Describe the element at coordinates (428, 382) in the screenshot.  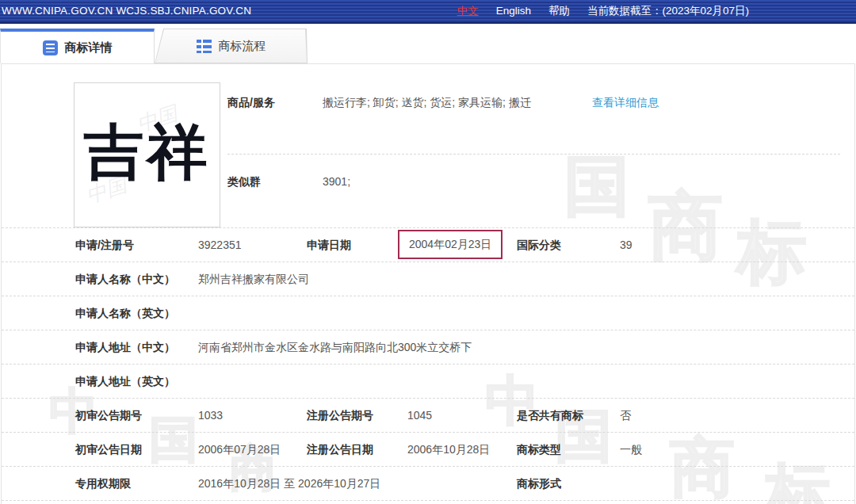
I see `applicant-address-en-row: 申请人地址（英文）` at that location.